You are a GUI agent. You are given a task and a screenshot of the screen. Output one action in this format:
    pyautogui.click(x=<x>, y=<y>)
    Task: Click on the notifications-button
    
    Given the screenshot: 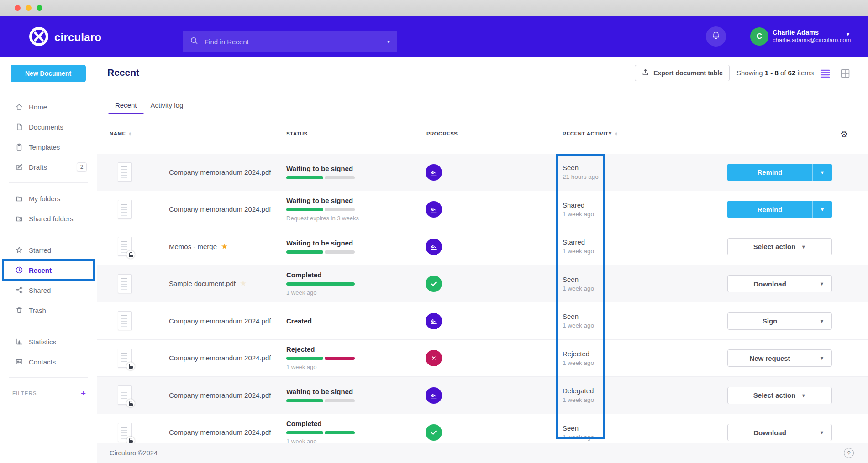 What is the action you would take?
    pyautogui.click(x=716, y=36)
    